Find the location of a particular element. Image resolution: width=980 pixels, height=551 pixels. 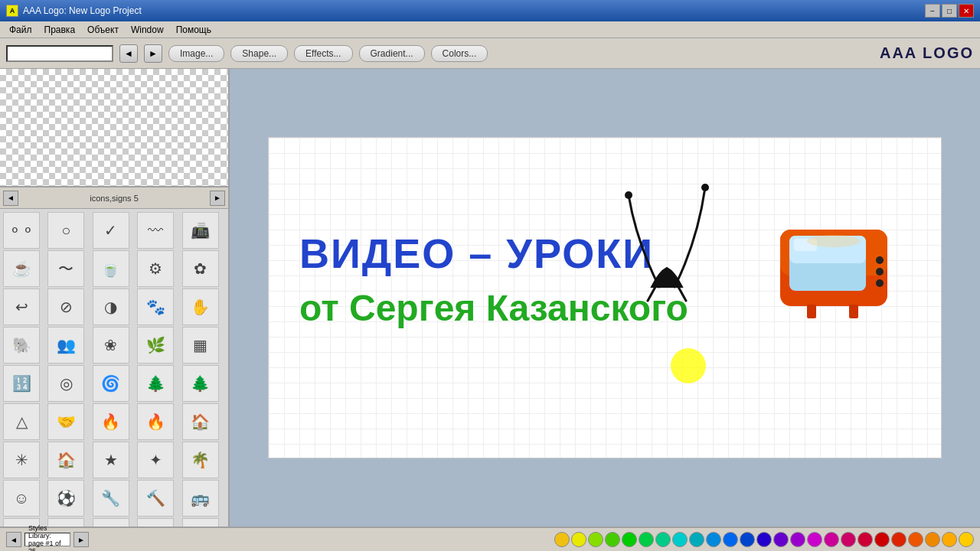

shape-item: 🔨 is located at coordinates (155, 498).